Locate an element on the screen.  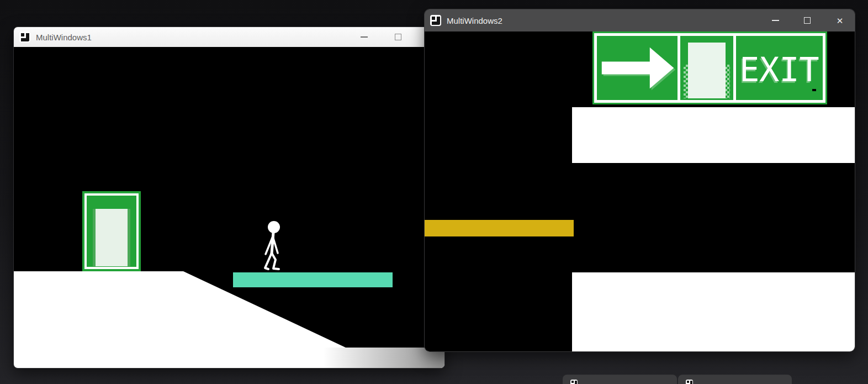
mini-window-2-titlebar is located at coordinates (735, 379).